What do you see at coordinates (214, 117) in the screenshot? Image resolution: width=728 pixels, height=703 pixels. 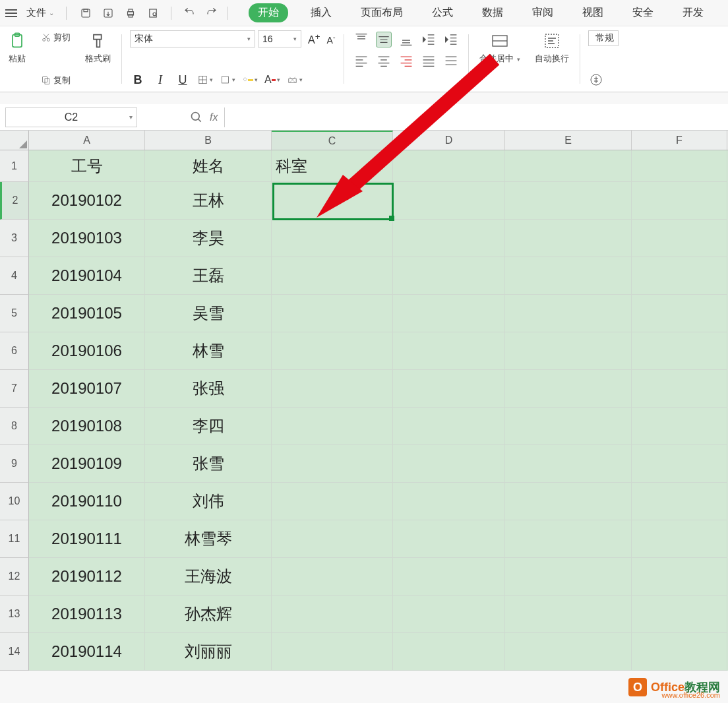 I see `fx-icon: fx` at bounding box center [214, 117].